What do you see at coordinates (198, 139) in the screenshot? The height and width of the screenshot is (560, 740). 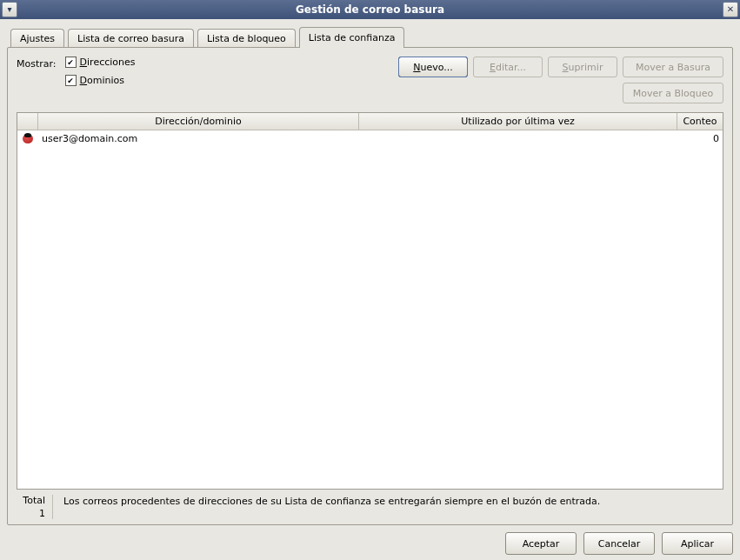 I see `row-address-cell: user3@domain.com` at bounding box center [198, 139].